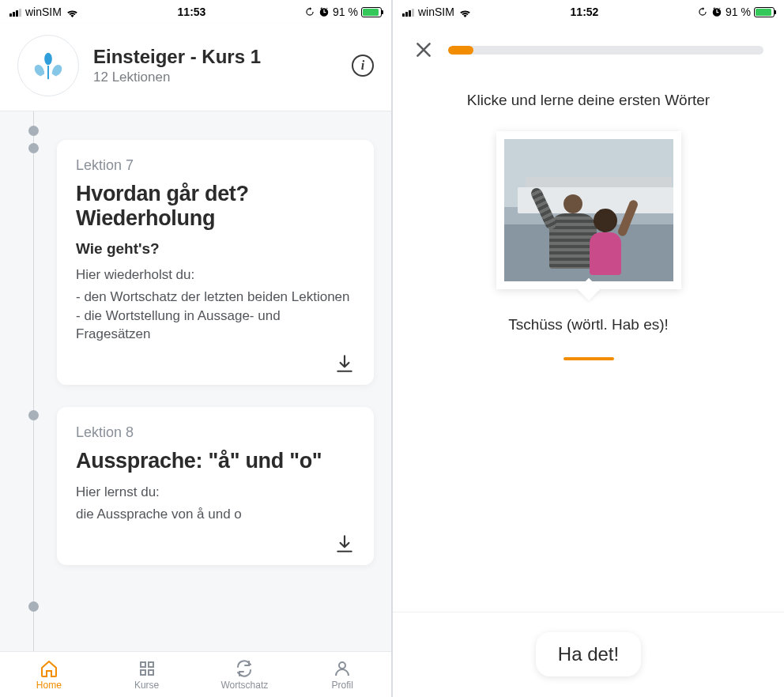 This screenshot has width=784, height=697. What do you see at coordinates (424, 50) in the screenshot?
I see `close-icon` at bounding box center [424, 50].